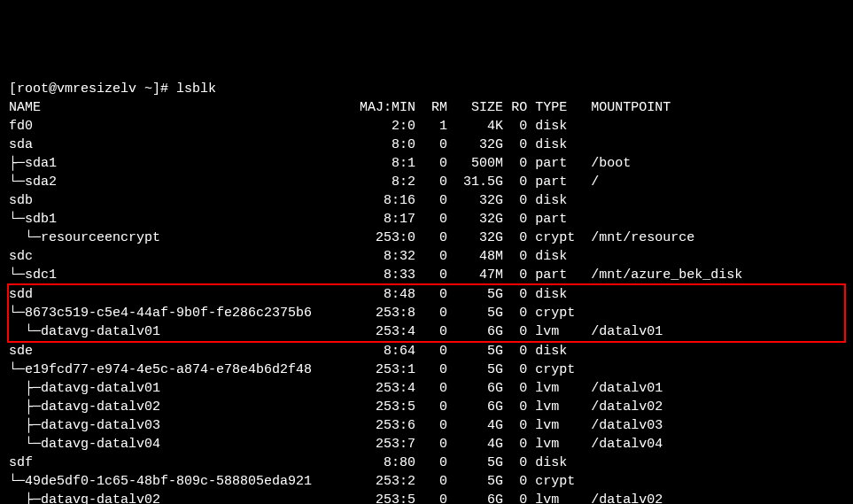  What do you see at coordinates (427, 294) in the screenshot?
I see `lsblk-row: sdd 8:48 0 5G 0 disk` at bounding box center [427, 294].